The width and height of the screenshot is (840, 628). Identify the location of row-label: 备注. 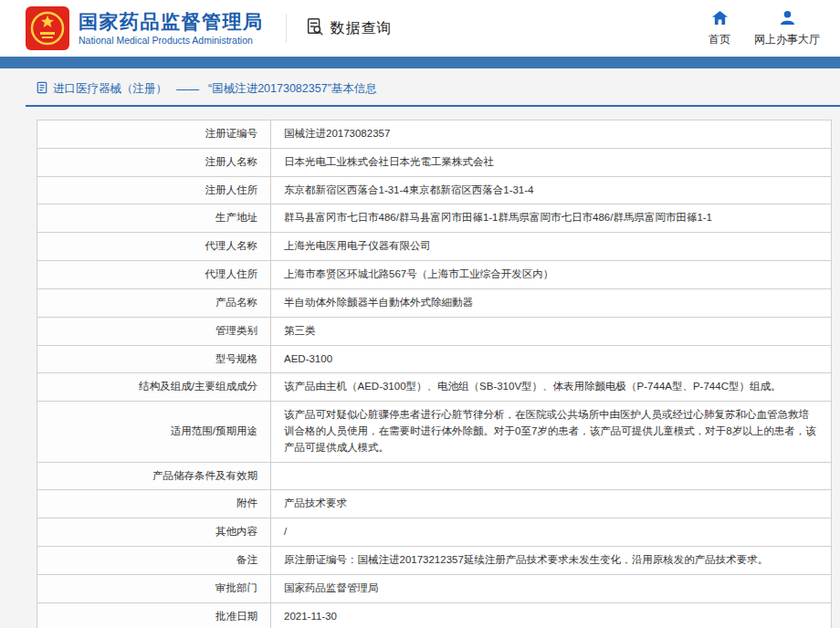
(154, 560).